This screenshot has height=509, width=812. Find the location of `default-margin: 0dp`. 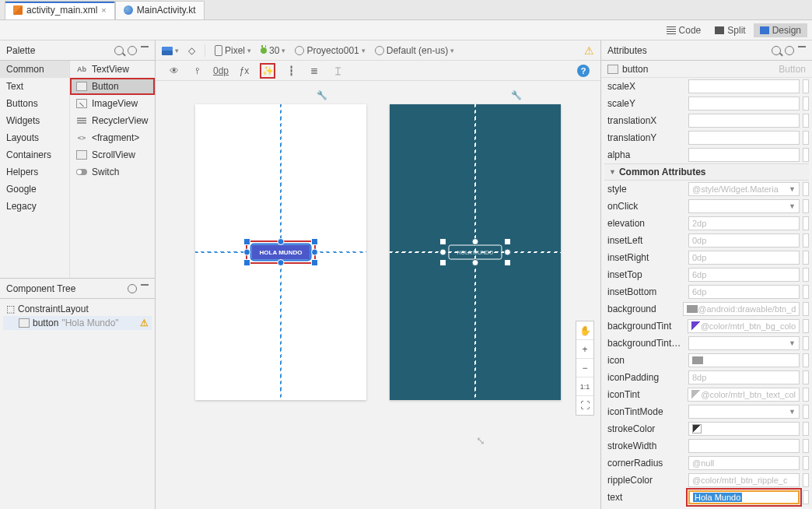

default-margin: 0dp is located at coordinates (221, 71).